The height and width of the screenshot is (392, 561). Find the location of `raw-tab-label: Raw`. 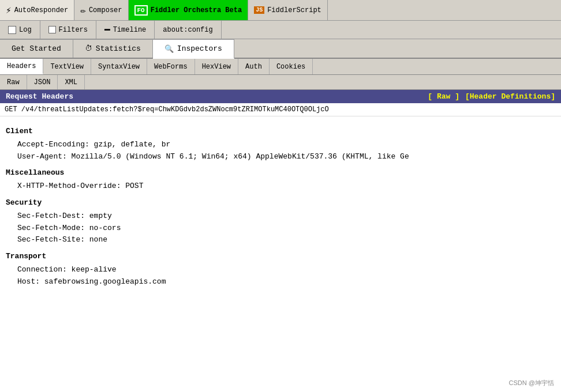

raw-tab-label: Raw is located at coordinates (13, 82).